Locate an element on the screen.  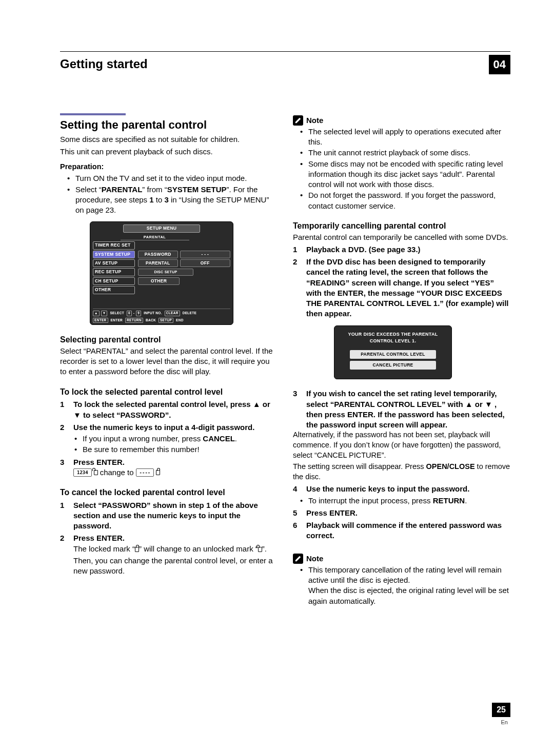
osd-menu-item: OTHER is located at coordinates (114, 290).